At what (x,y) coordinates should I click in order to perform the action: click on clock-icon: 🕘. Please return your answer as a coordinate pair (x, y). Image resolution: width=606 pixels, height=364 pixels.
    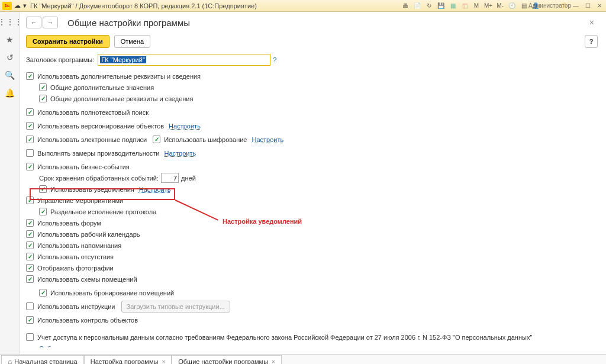
    Looking at the image, I should click on (512, 6).